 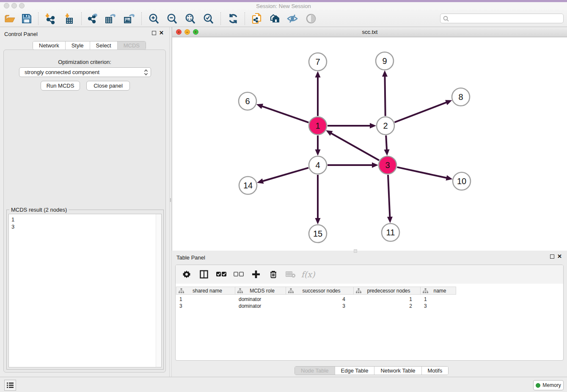 What do you see at coordinates (384, 61) in the screenshot?
I see `graph-node-label: 9` at bounding box center [384, 61].